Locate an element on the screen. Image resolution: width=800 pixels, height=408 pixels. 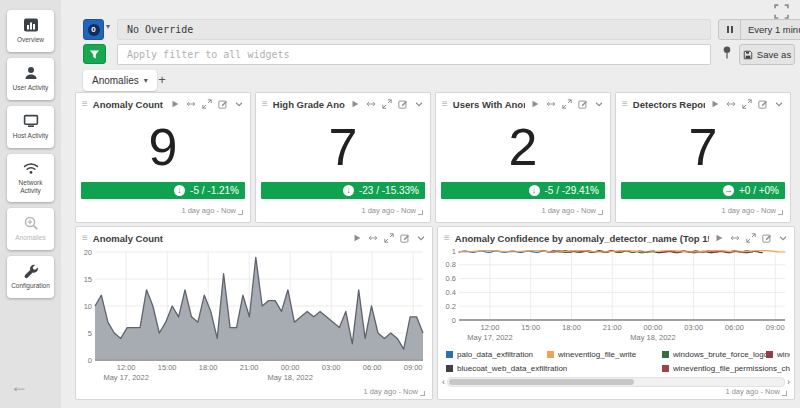
trend-icon: → is located at coordinates (728, 190).